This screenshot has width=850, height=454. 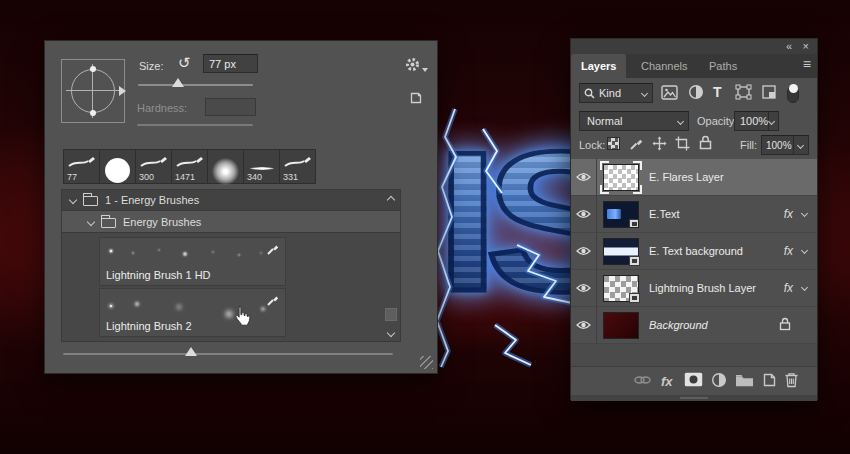 What do you see at coordinates (195, 125) in the screenshot?
I see `hardness-slider-track` at bounding box center [195, 125].